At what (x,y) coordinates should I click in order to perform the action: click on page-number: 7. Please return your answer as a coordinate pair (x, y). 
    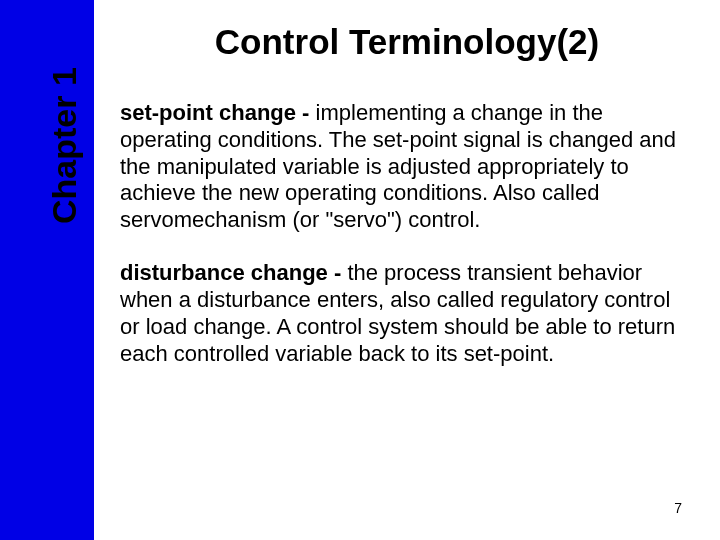
    Looking at the image, I should click on (678, 508).